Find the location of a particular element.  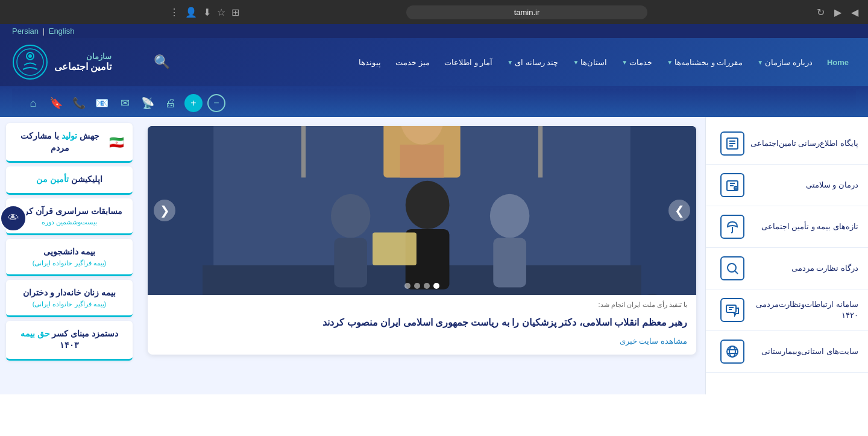

accessibility-button: 👁 is located at coordinates (13, 218).